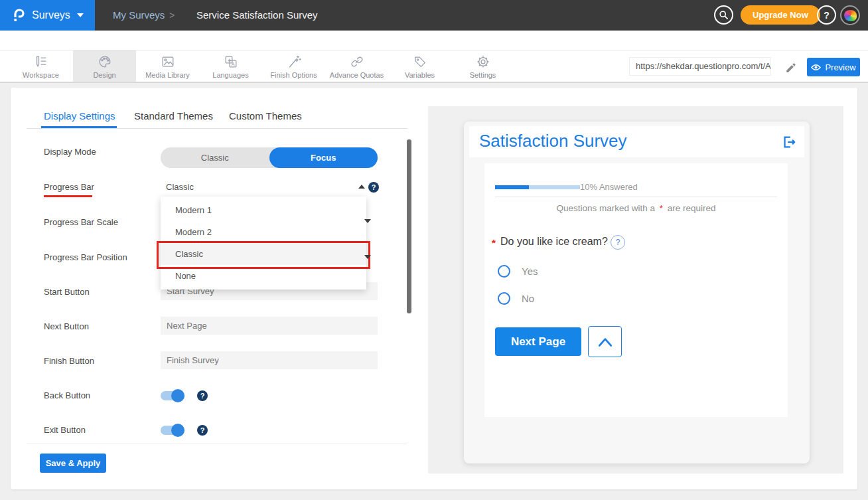  What do you see at coordinates (840, 68) in the screenshot?
I see `preview-label: Preview` at bounding box center [840, 68].